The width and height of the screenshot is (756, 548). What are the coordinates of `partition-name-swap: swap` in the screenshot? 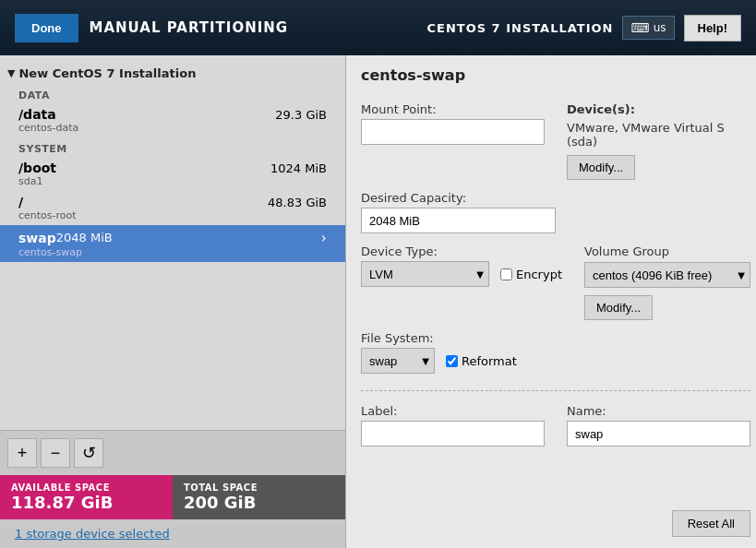 It's located at (37, 238).